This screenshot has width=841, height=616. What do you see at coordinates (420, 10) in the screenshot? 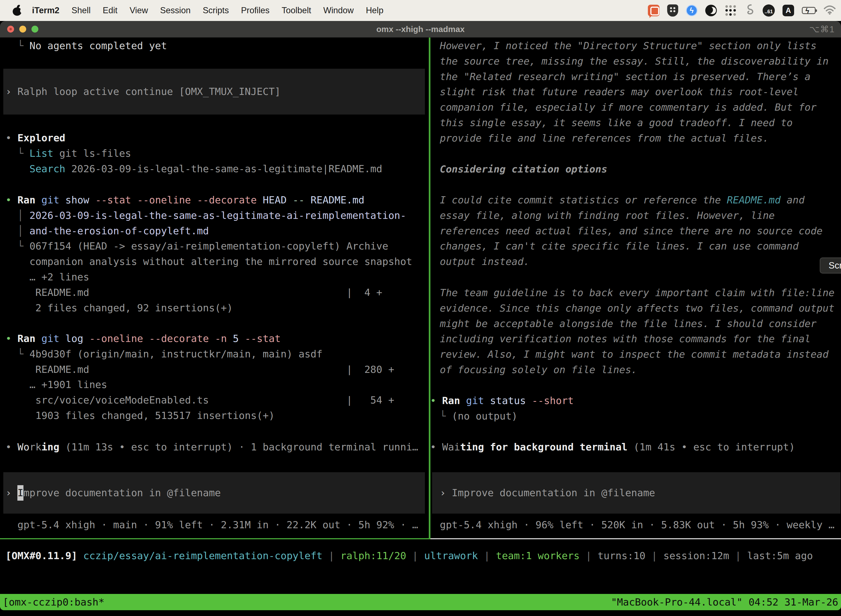
I see `menu-bar: iTerm2ShellEditViewSessionScriptsProfile…` at bounding box center [420, 10].